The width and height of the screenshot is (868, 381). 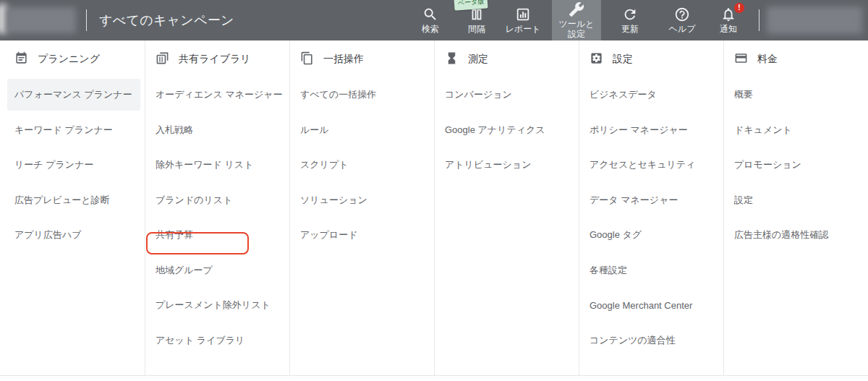 What do you see at coordinates (796, 208) in the screenshot?
I see `menu-column-billing: 料金 概要 ドキュメント プロモーション 設定 広告主様の適格性確認` at bounding box center [796, 208].